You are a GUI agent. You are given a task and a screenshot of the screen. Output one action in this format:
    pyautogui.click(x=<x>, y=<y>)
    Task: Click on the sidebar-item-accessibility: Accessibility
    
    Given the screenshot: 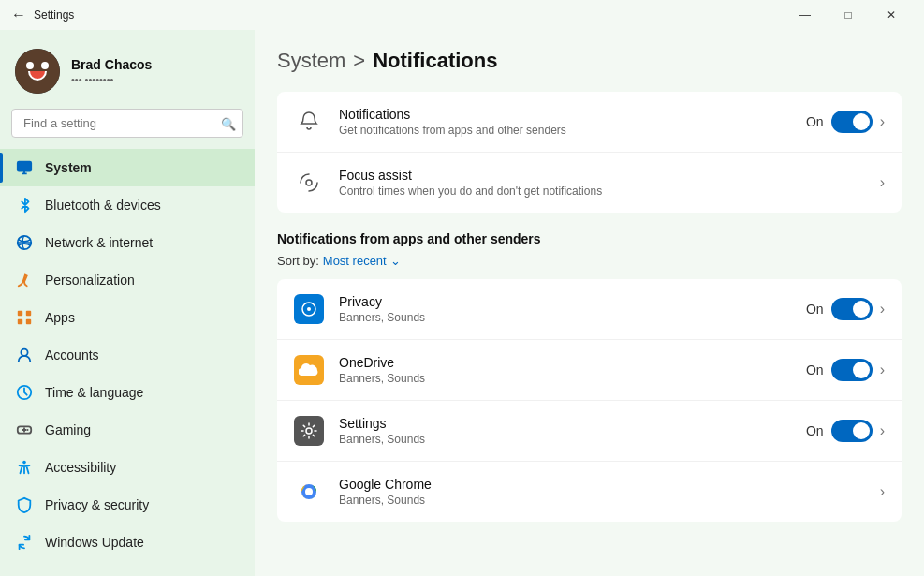 What is the action you would take?
    pyautogui.click(x=127, y=467)
    